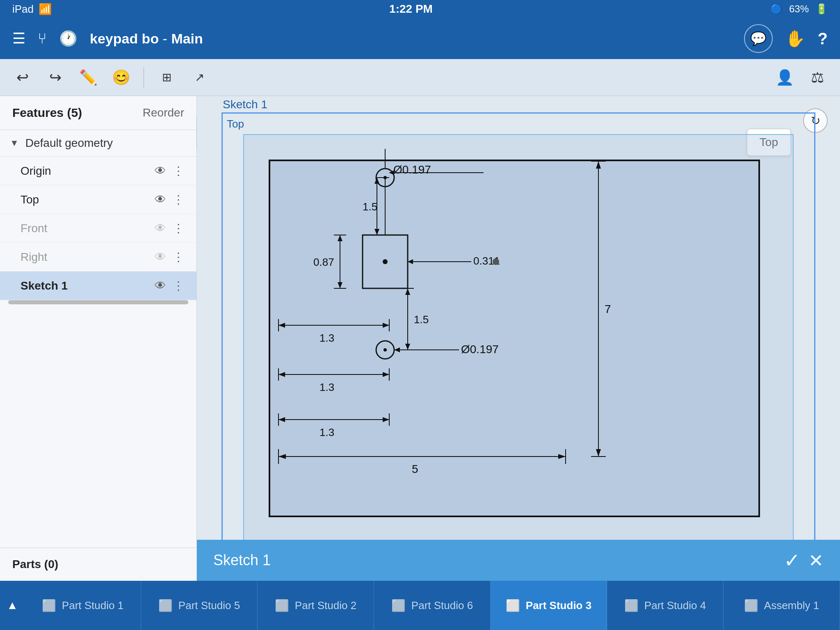 This screenshot has height=630, width=840. Describe the element at coordinates (68, 39) in the screenshot. I see `history-icon: 🕐` at that location.